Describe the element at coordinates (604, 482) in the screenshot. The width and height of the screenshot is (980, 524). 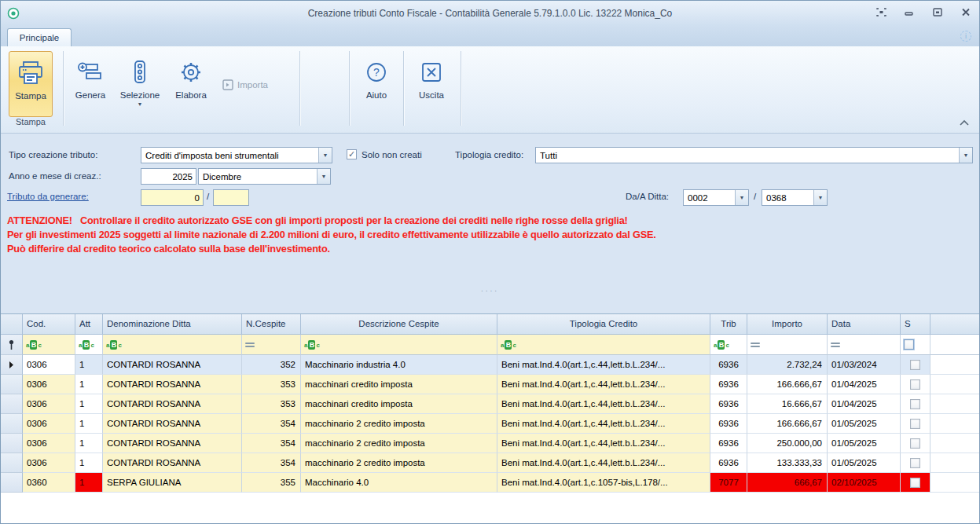
I see `cell-tipologia: Beni mat.Ind.4.0(art.1,c.1057-bis,L.178/…` at that location.